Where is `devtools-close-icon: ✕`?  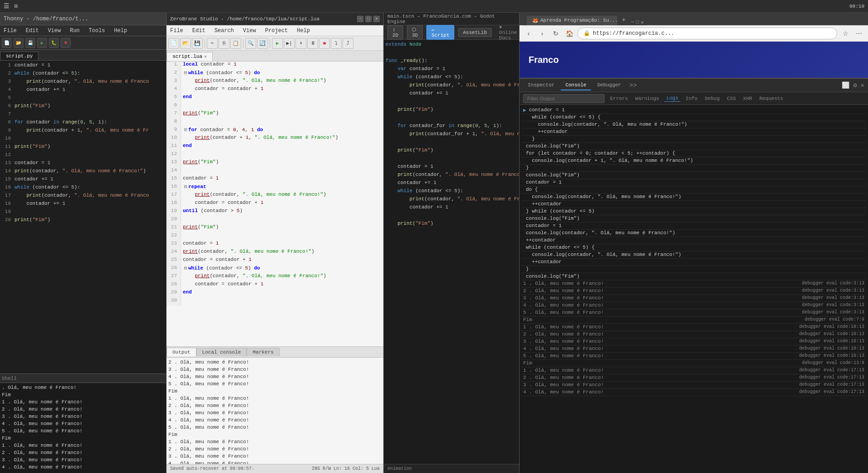
devtools-close-icon: ✕ is located at coordinates (863, 85).